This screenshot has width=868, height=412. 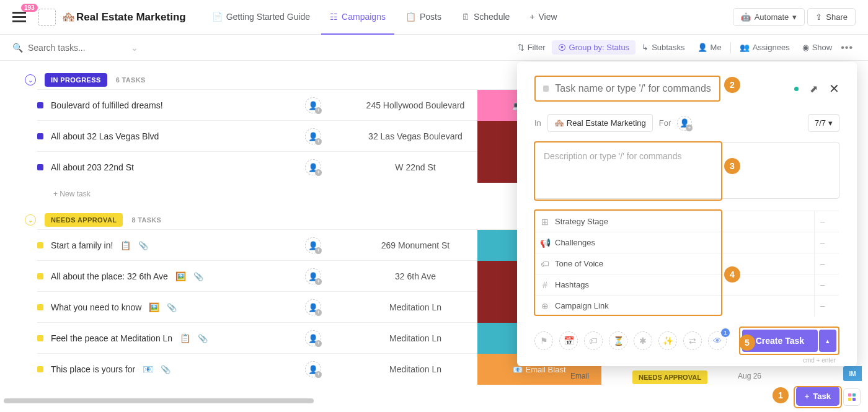 What do you see at coordinates (687, 170) in the screenshot?
I see `description-input: Description or type '/' for commands` at bounding box center [687, 170].